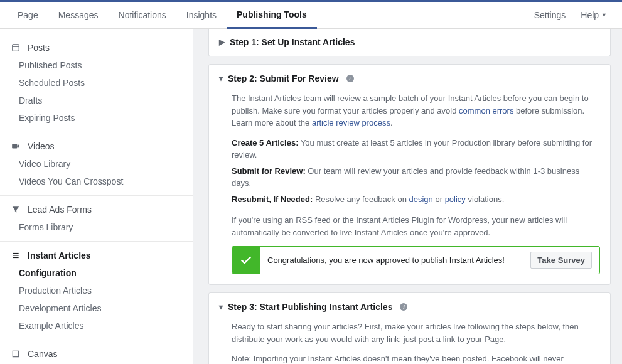 The width and height of the screenshot is (622, 364). Describe the element at coordinates (97, 118) in the screenshot. I see `sidebar-item-expiring-posts: Expiring Posts` at that location.